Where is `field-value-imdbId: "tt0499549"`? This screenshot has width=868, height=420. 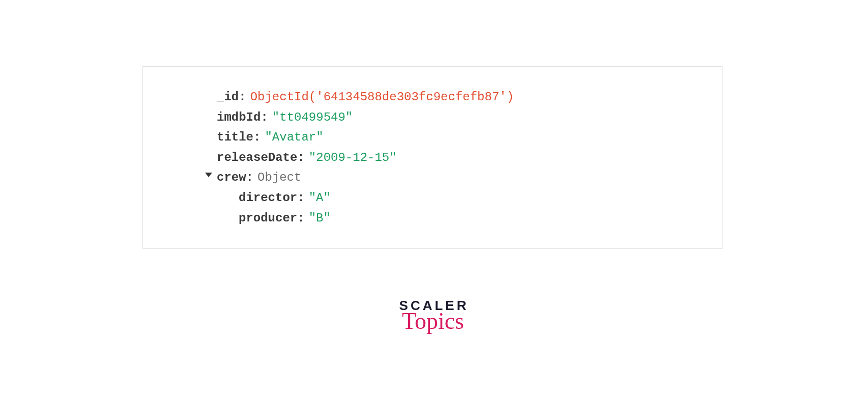
field-value-imdbId: "tt0499549" is located at coordinates (312, 118).